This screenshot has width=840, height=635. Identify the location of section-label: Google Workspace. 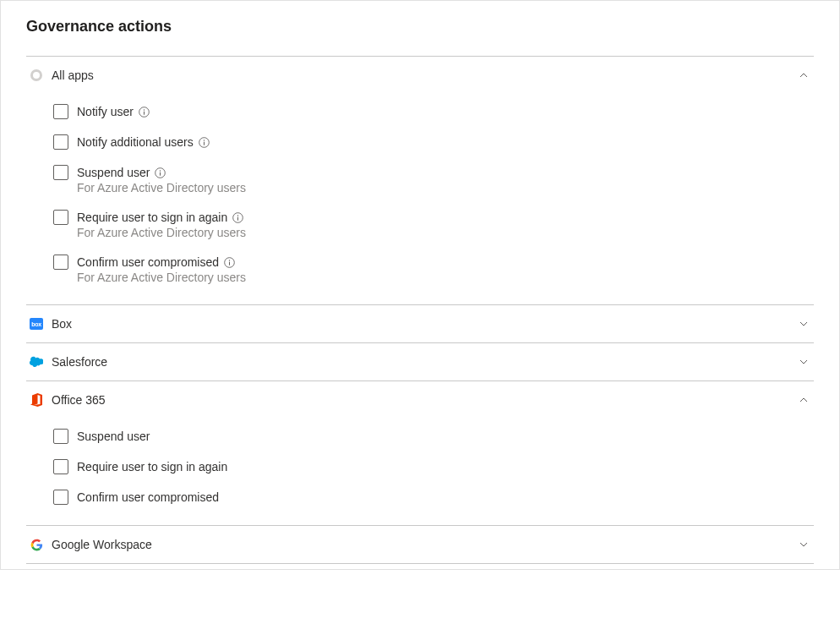
(425, 545).